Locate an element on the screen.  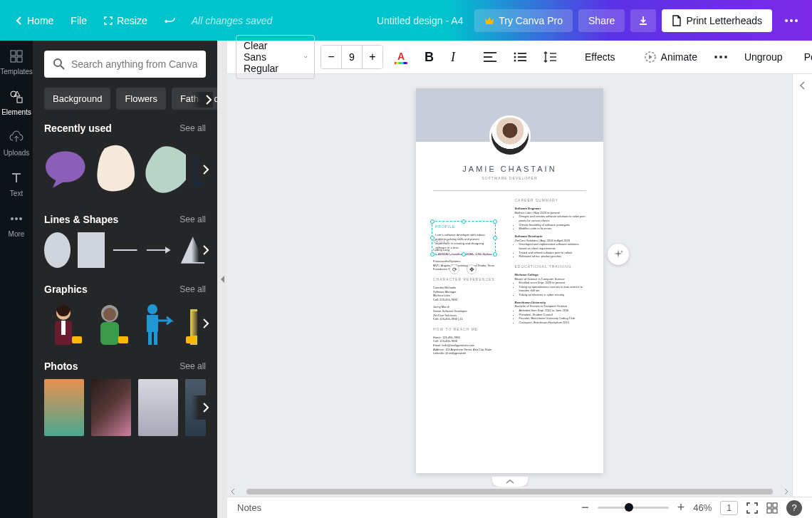
zoom-in: + is located at coordinates (681, 507).